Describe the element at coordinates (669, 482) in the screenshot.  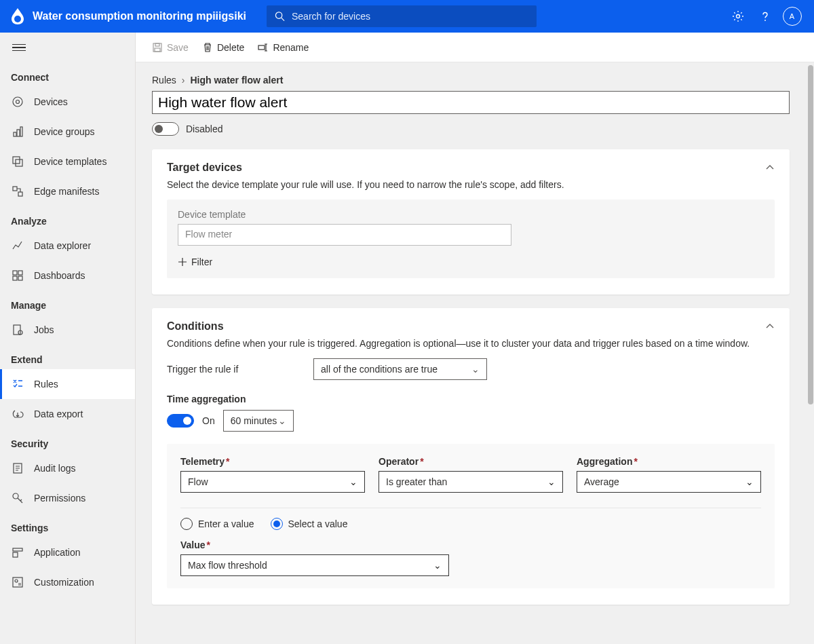
I see `aggregation-select: Average ⌄` at that location.